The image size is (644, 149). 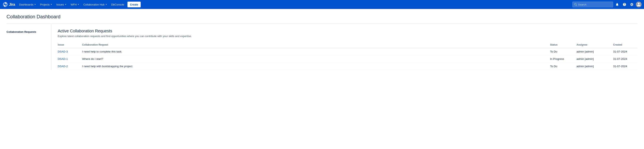 What do you see at coordinates (29, 47) in the screenshot?
I see `sidebar: Collaboration Requests` at bounding box center [29, 47].